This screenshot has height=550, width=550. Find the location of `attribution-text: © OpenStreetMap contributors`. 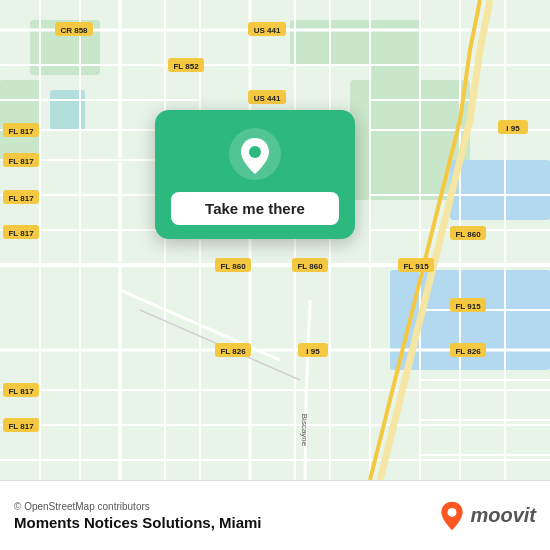

attribution-text: © OpenStreetMap contributors is located at coordinates (138, 506).